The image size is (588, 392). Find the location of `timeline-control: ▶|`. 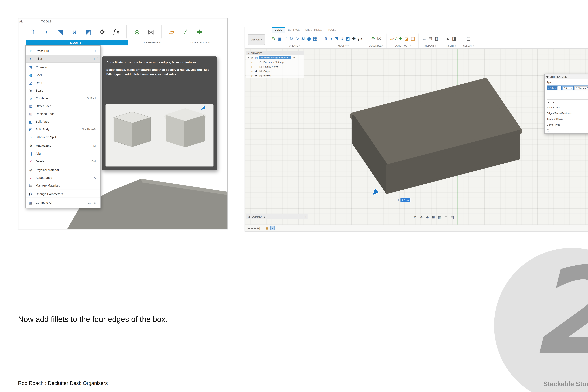

timeline-control: ▶| is located at coordinates (259, 228).